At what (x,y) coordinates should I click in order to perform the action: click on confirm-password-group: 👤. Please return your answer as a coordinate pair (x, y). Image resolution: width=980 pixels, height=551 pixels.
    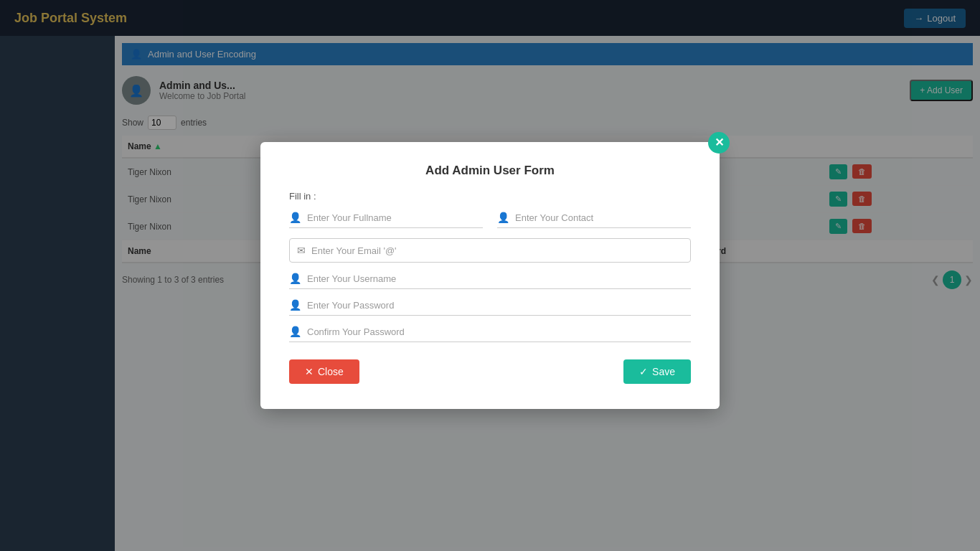
    Looking at the image, I should click on (490, 334).